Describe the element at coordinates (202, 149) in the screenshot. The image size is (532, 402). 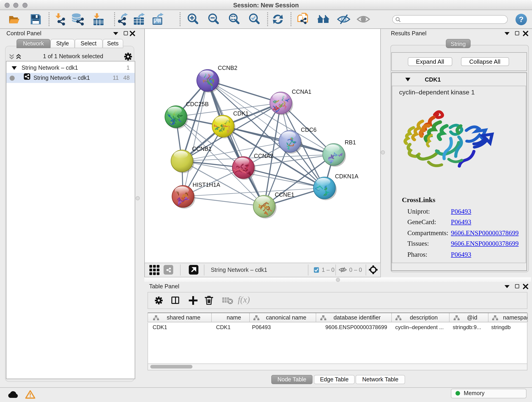
I see `svg-text: CCNB1` at that location.